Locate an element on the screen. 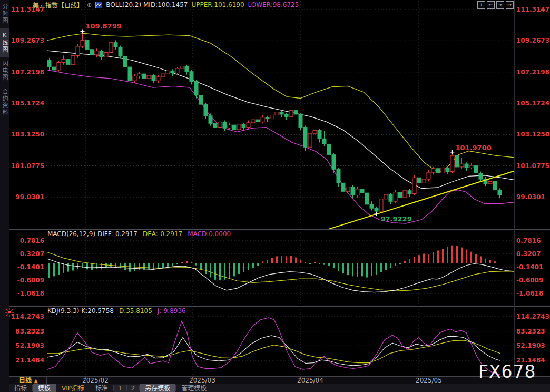 Image resolution: width=550 pixels, height=392 pixels. toolbar-item-5: 1 is located at coordinates (120, 388).